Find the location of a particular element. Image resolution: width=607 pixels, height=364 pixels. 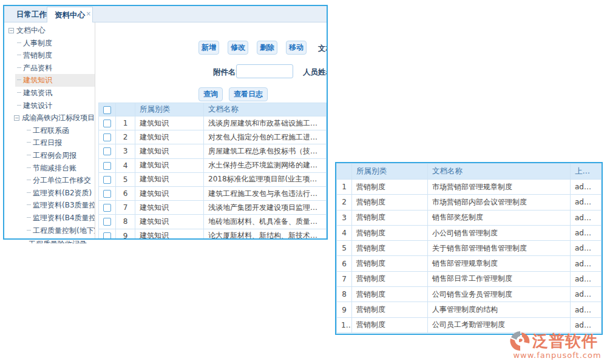

sidebar-tree-item: −建筑资讯 is located at coordinates (50, 93).